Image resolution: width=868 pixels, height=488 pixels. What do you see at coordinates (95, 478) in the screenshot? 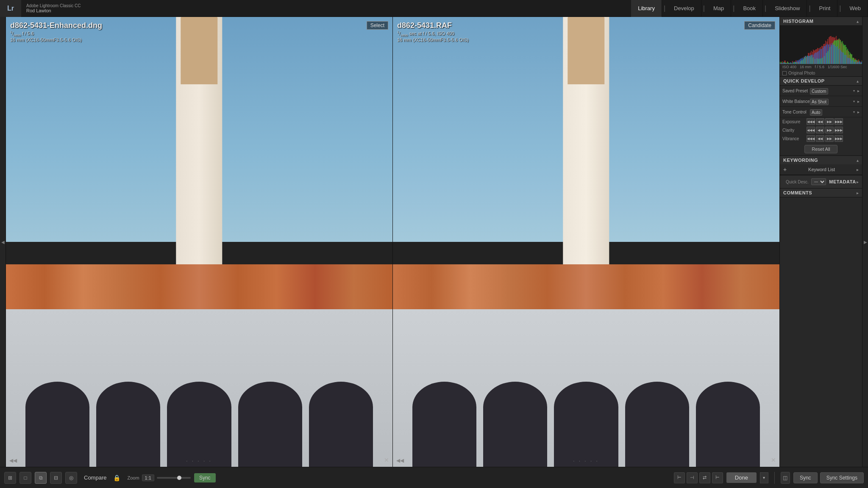
I see `compare-label: Compare` at bounding box center [95, 478].